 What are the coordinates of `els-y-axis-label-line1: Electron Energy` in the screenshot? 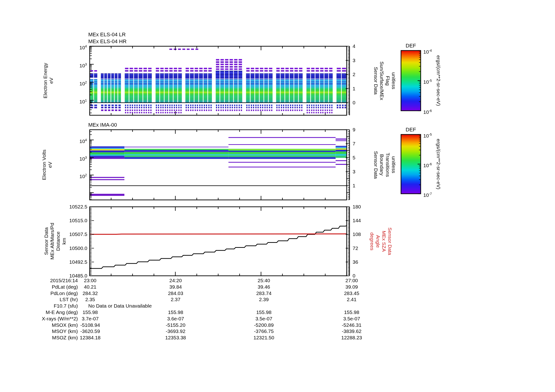 It's located at (45, 80).